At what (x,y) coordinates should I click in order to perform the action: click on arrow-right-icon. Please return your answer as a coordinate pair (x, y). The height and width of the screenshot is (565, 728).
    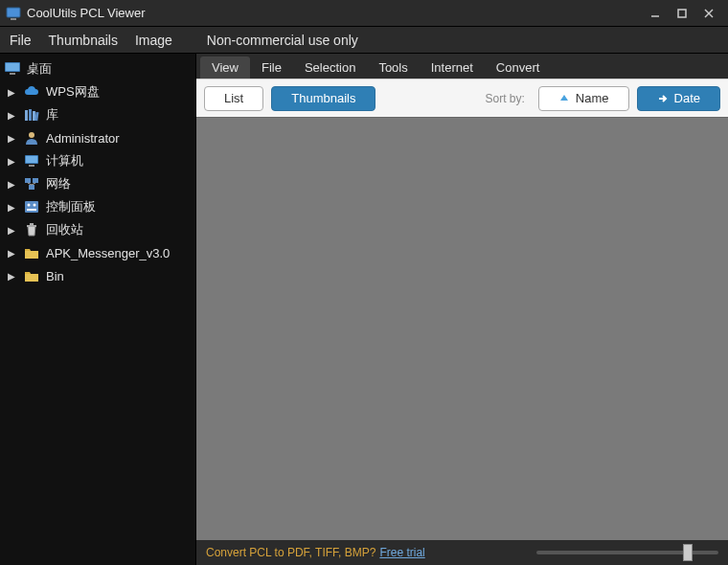
    Looking at the image, I should click on (663, 99).